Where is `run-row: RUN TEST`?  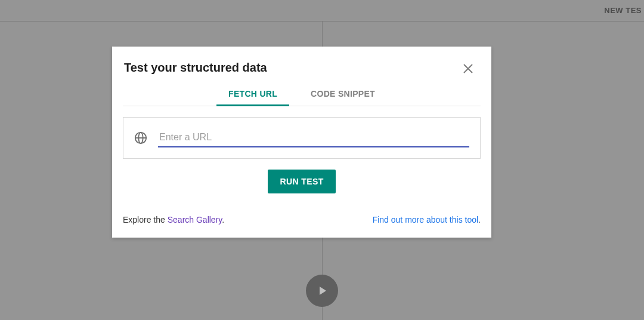
run-row: RUN TEST is located at coordinates (302, 187).